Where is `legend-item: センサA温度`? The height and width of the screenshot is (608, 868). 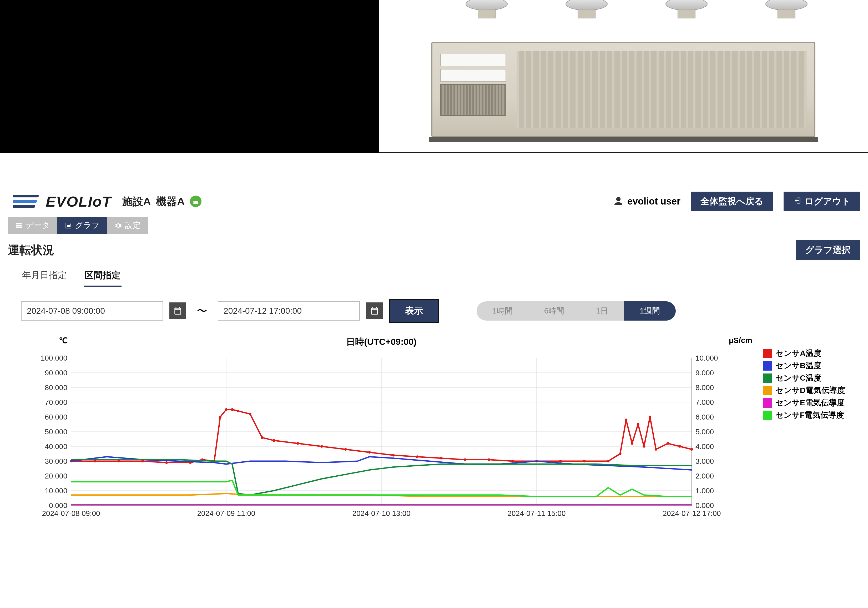
legend-item: センサA温度 is located at coordinates (811, 353).